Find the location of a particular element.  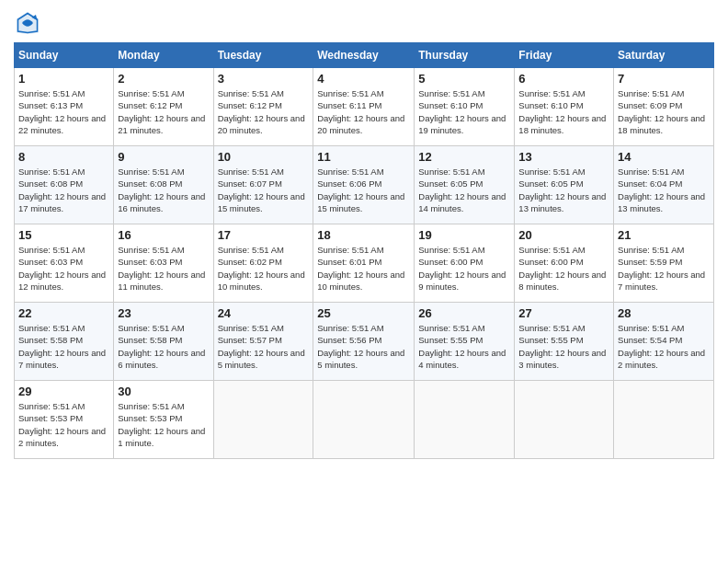

day-number: 7 is located at coordinates (664, 79).